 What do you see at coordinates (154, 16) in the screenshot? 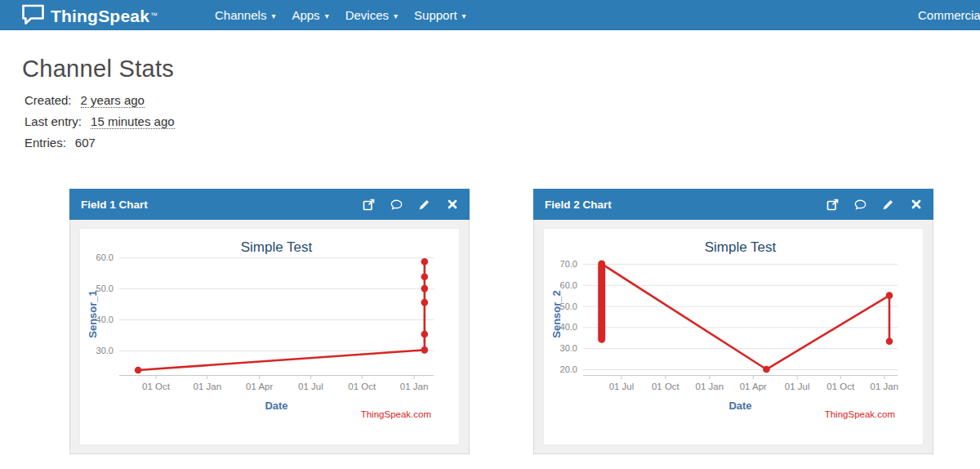
I see `brand-trademark: ™` at bounding box center [154, 16].